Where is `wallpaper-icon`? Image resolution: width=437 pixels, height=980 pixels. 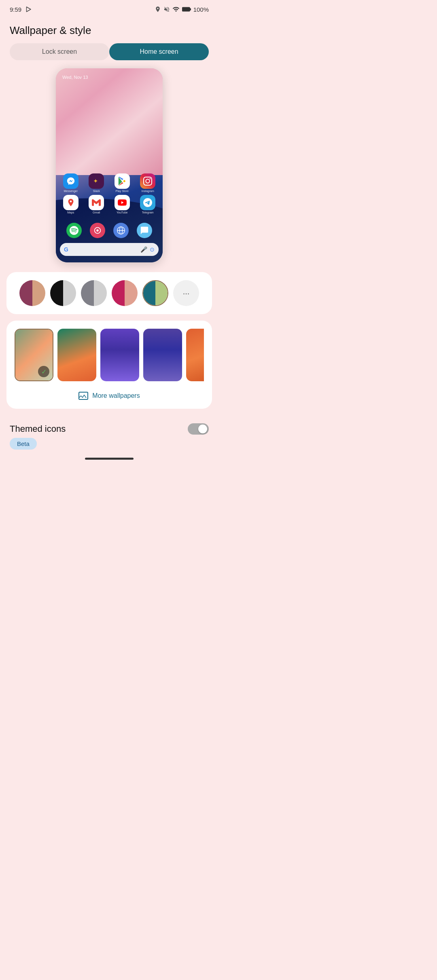 wallpaper-icon is located at coordinates (83, 396).